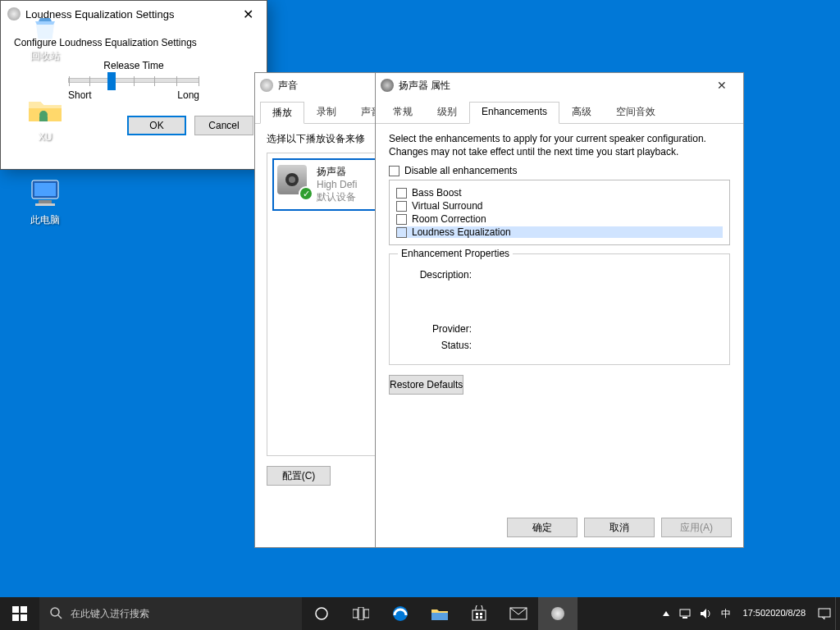  What do you see at coordinates (157, 126) in the screenshot?
I see `ok-button: OK` at bounding box center [157, 126].